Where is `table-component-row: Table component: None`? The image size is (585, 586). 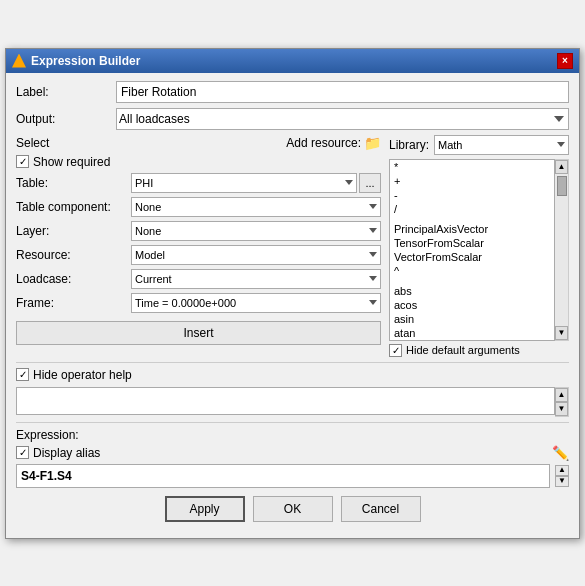 table-component-row: Table component: None is located at coordinates (198, 207).